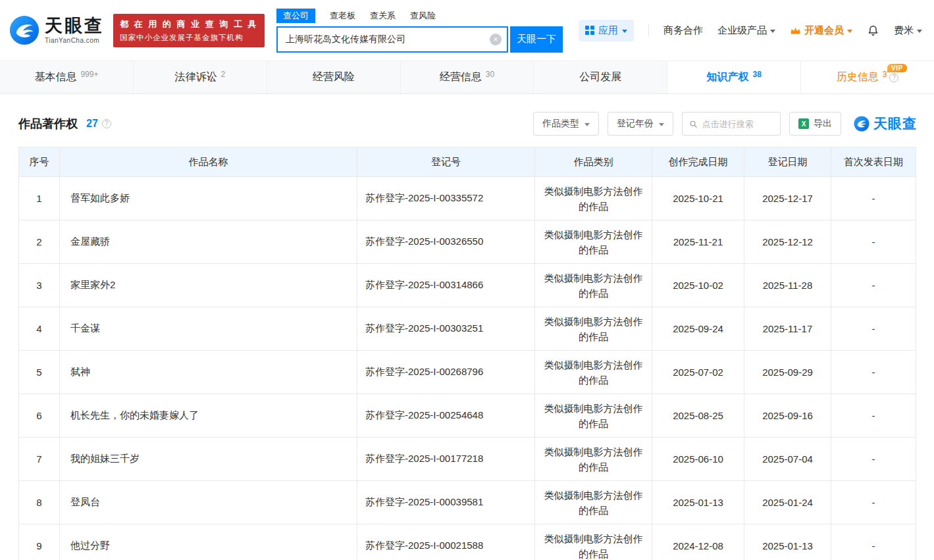 The height and width of the screenshot is (560, 934). What do you see at coordinates (57, 30) in the screenshot?
I see `tianyancha-logo: 天眼查 TianYanCha.com` at bounding box center [57, 30].